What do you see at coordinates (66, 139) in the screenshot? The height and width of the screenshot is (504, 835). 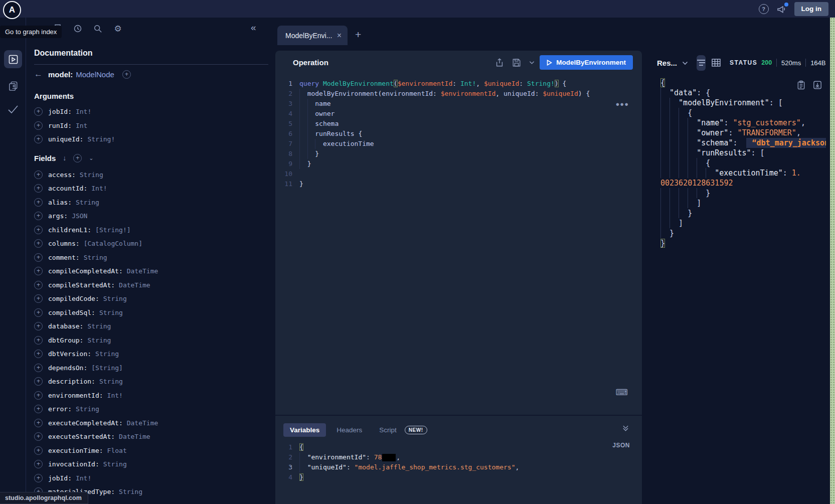 I see `argument-name: uniqueId:` at bounding box center [66, 139].